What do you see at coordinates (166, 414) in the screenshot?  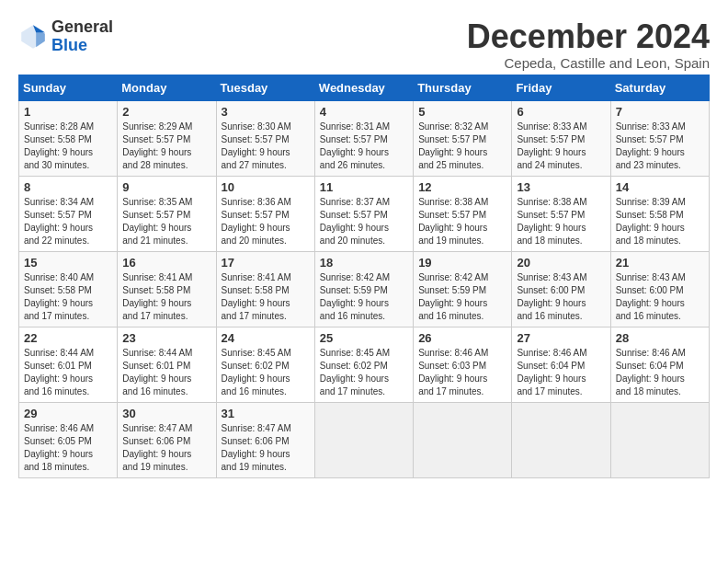 I see `day-number: 30` at bounding box center [166, 414].